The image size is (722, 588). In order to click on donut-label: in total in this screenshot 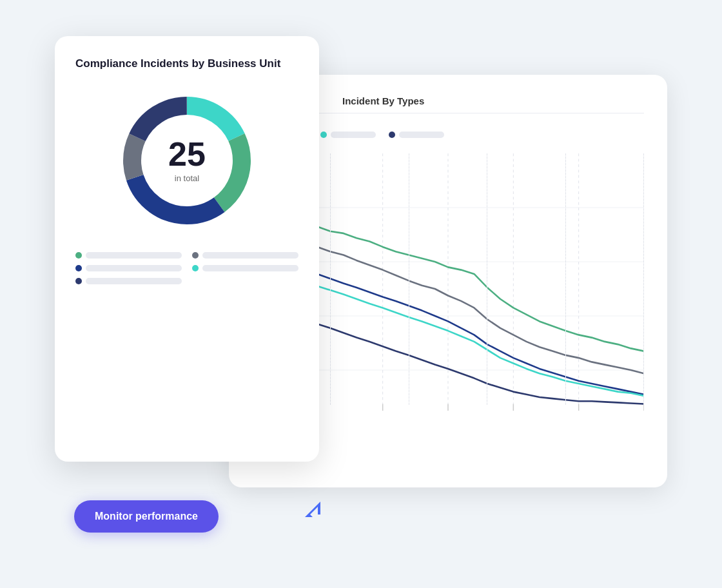, I will do `click(187, 178)`.